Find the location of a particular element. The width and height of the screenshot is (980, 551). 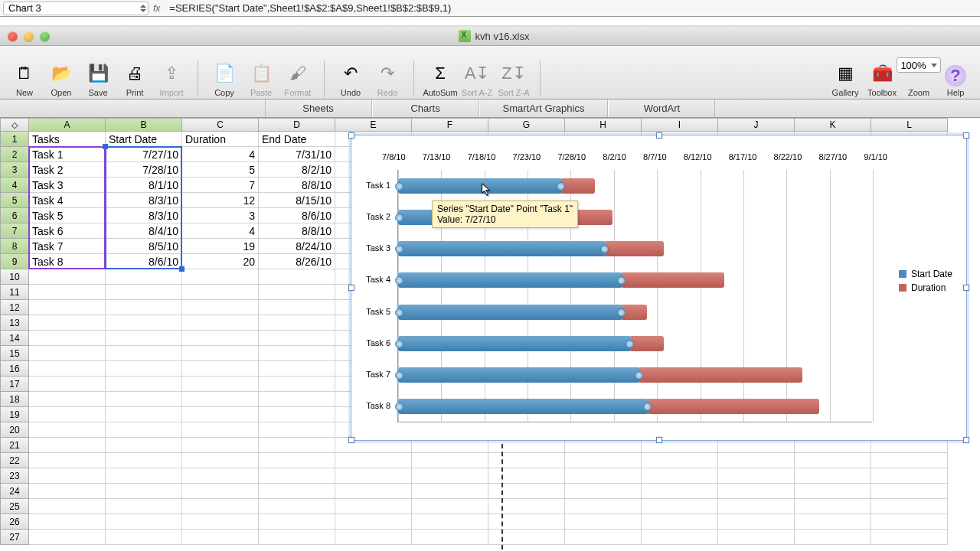

column-header: B is located at coordinates (144, 125).